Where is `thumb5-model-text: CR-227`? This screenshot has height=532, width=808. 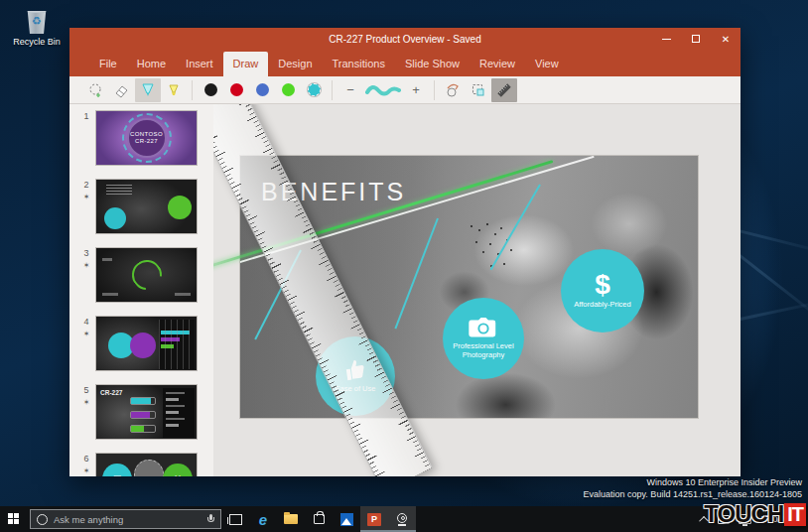 thumb5-model-text: CR-227 is located at coordinates (111, 393).